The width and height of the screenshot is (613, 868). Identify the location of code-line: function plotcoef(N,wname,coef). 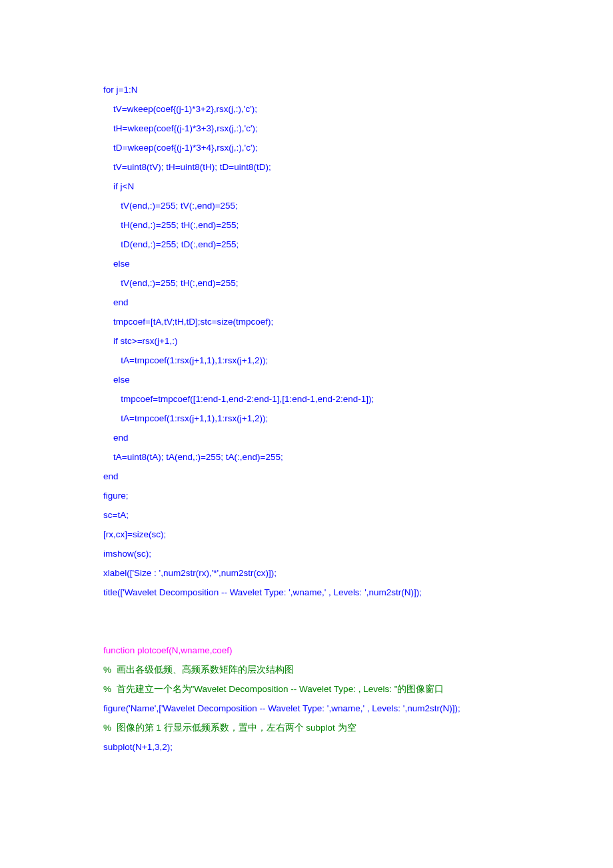
(306, 651).